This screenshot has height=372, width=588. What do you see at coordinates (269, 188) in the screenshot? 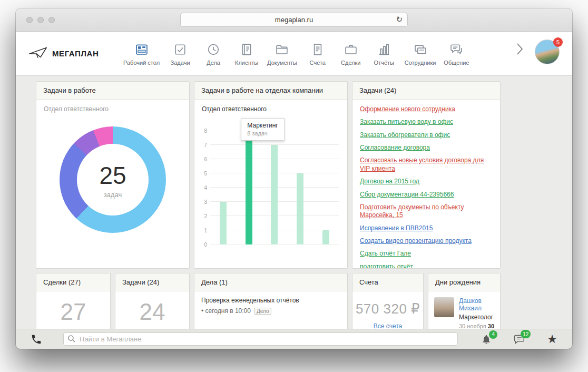
I see `department-bar-chart: 876543210 Маркетинг 8 задач` at bounding box center [269, 188].